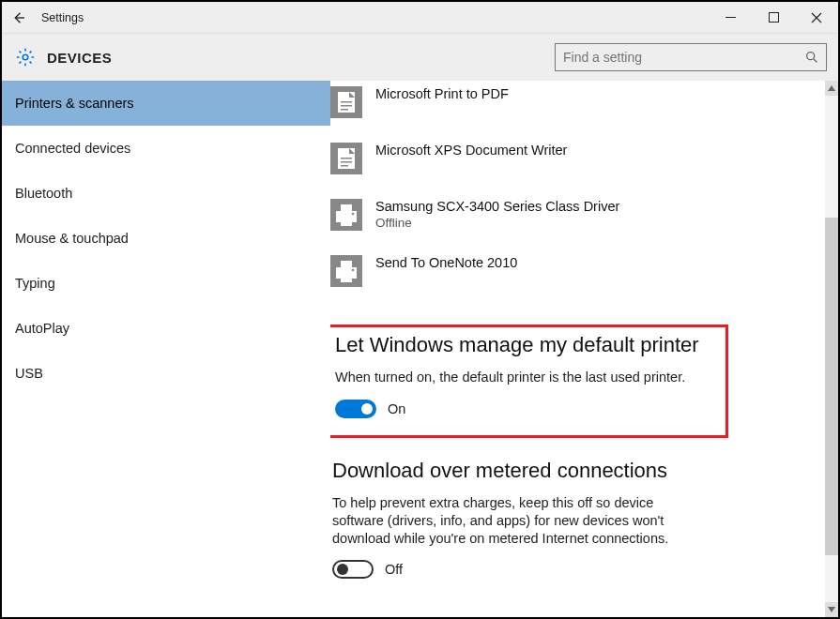 Image resolution: width=840 pixels, height=619 pixels. I want to click on sidebar-item-mouse-touchpad: Mouse & touchpad, so click(166, 238).